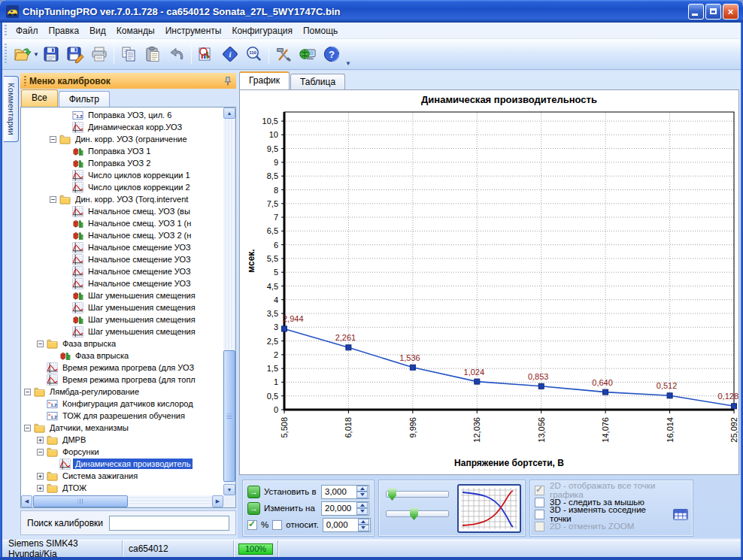  I want to click on zoom-button: 110, so click(254, 54).